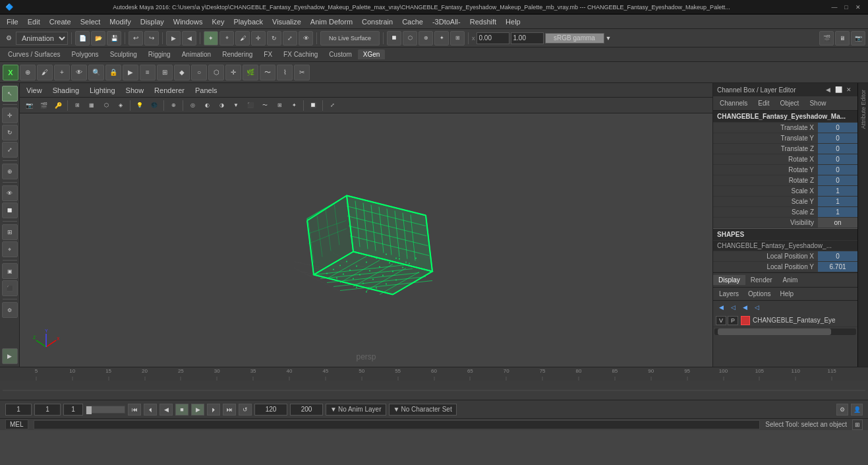 This screenshot has height=465, width=868. Describe the element at coordinates (13, 22) in the screenshot. I see `menu-item-file: File` at that location.